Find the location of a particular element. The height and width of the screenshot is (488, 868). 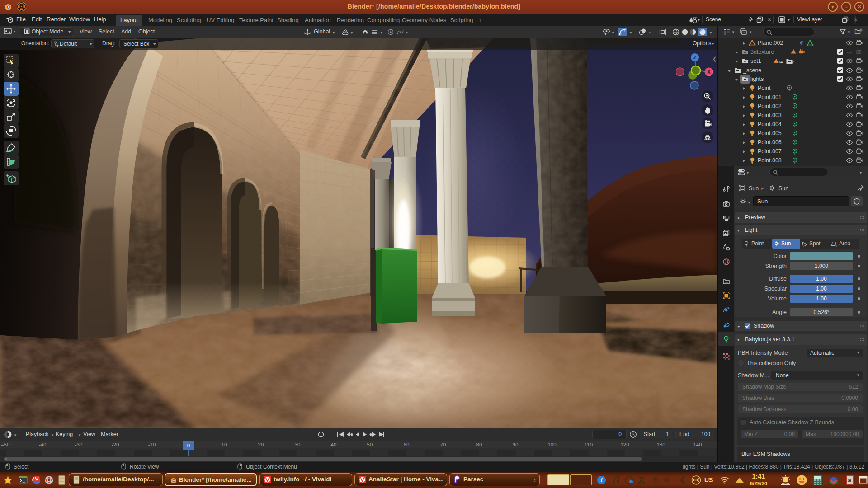

svg-text: X is located at coordinates (709, 72).